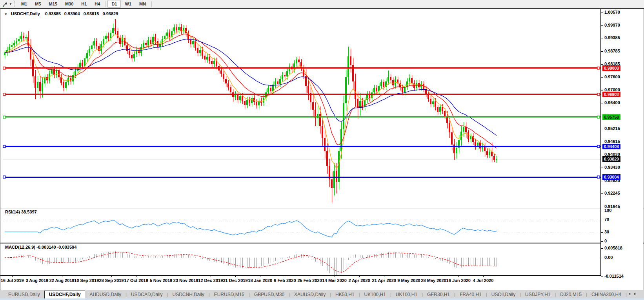  What do you see at coordinates (302, 259) in the screenshot?
I see `macd-canvas` at bounding box center [302, 259].